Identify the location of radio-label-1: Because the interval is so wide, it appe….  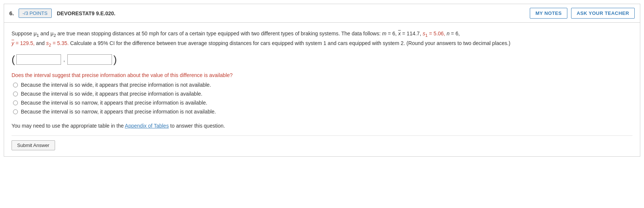
(116, 85).